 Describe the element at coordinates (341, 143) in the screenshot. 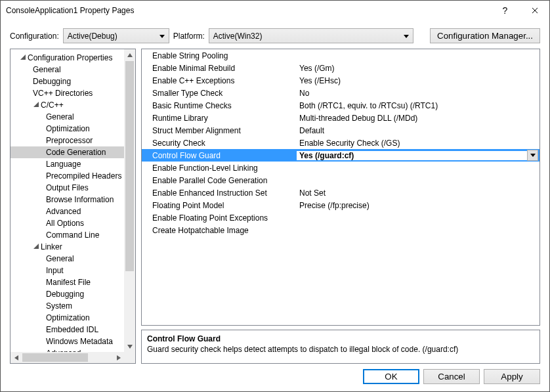

I see `property-row: Security CheckEnable Security Check (/GS…` at that location.